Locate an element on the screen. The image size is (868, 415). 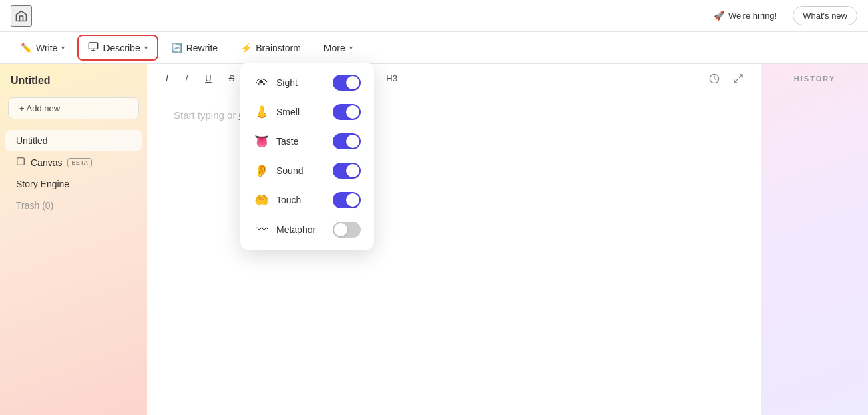
italic-button: I is located at coordinates (167, 79).